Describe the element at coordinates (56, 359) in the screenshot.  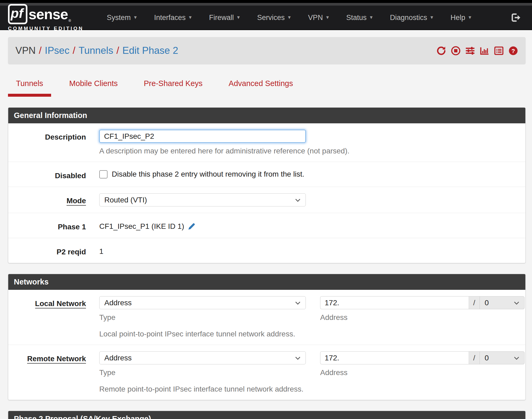
I see `remote-network-label-text: Remote Network` at that location.